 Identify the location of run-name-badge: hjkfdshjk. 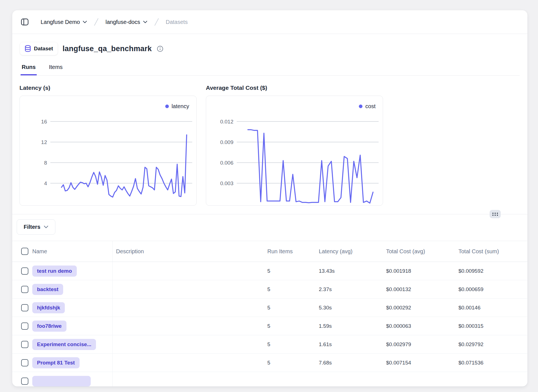
(48, 308).